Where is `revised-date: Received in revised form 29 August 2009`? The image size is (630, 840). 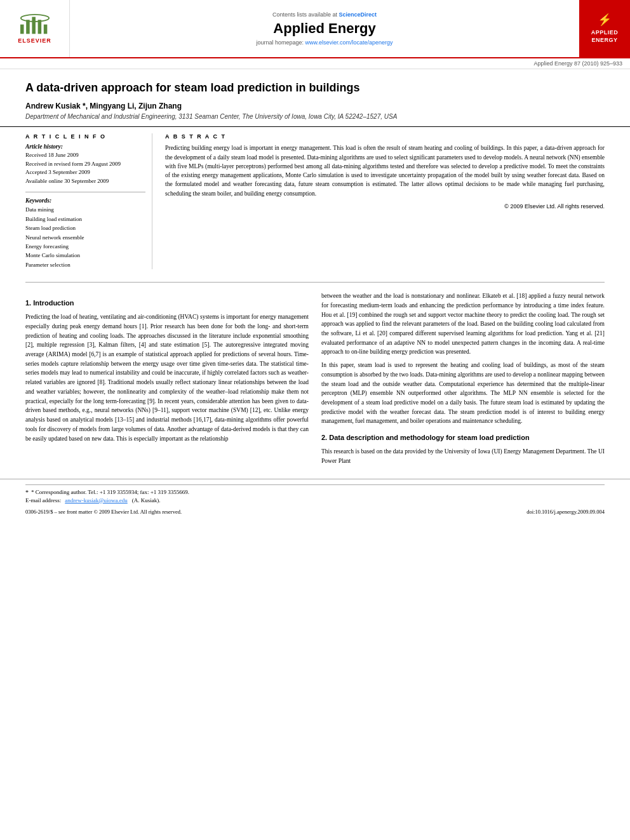
revised-date: Received in revised form 29 August 2009 is located at coordinates (85, 164).